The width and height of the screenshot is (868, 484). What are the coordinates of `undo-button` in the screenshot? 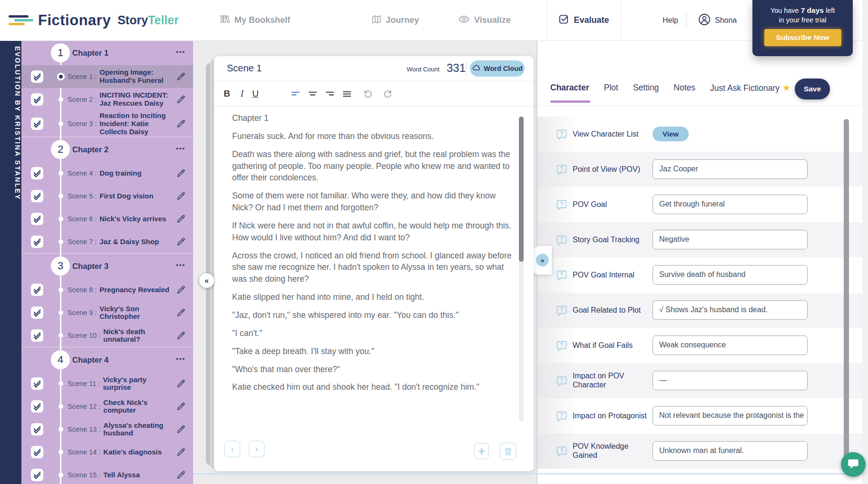 It's located at (368, 94).